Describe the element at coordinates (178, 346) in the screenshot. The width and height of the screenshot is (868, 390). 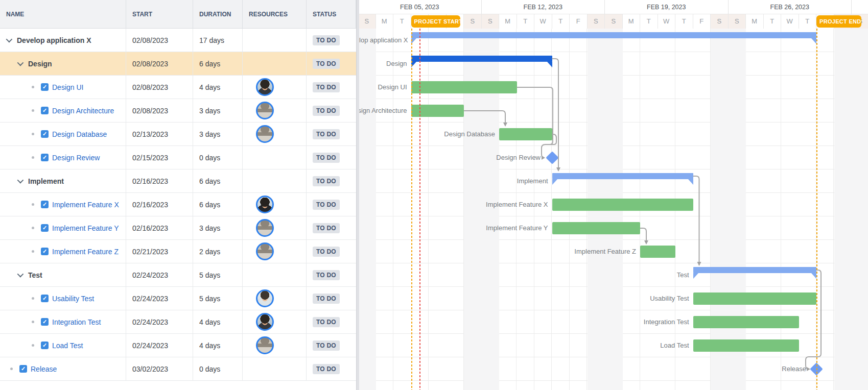
I see `table-row: ✓ Load Test 02/24/2023 4 days TO DO` at that location.